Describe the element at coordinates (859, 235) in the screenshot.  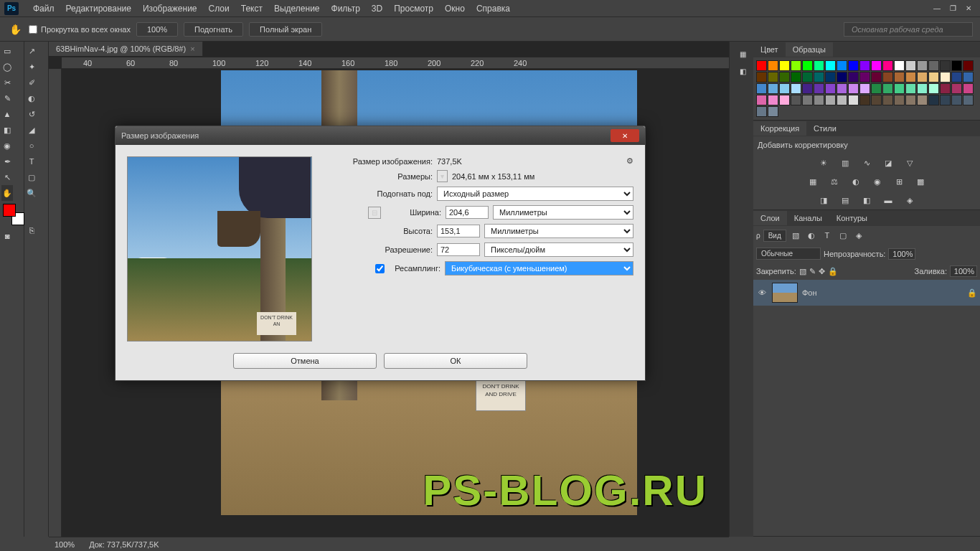
I see `filter-smart-icon: ◈` at that location.